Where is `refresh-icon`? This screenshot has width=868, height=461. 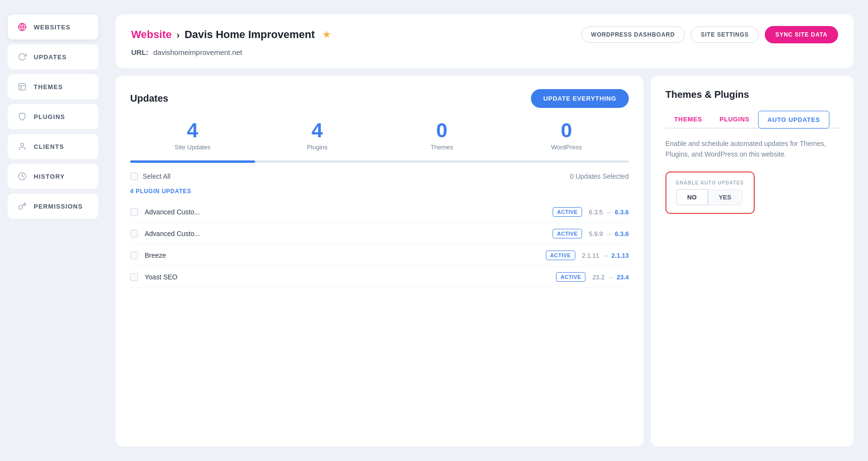 refresh-icon is located at coordinates (22, 57).